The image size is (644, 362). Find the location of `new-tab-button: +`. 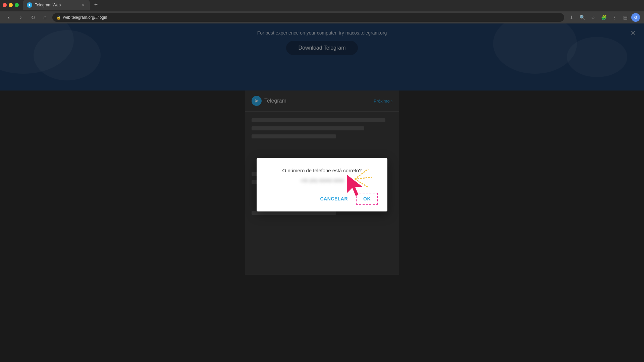

new-tab-button: + is located at coordinates (96, 5).